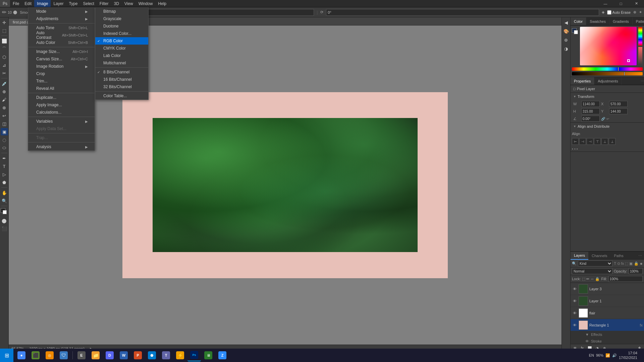 The image size is (644, 362). Describe the element at coordinates (4, 41) in the screenshot. I see `marquee-tool: ⬜` at that location.